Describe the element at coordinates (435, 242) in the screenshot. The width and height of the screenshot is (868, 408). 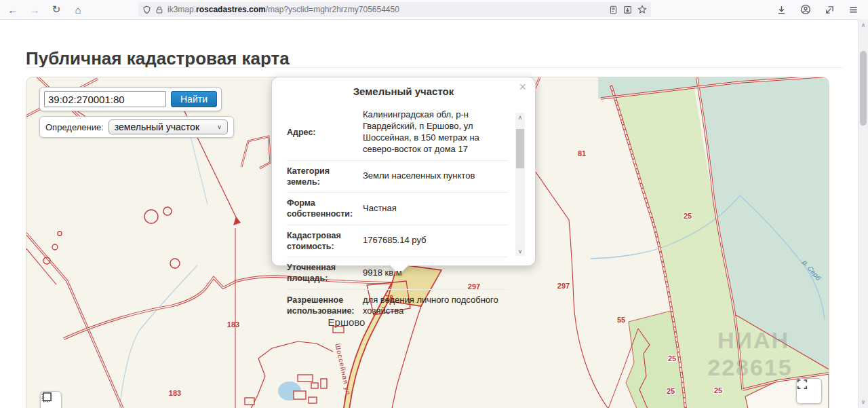
I see `popup-row-value: 1767685.14 руб` at that location.